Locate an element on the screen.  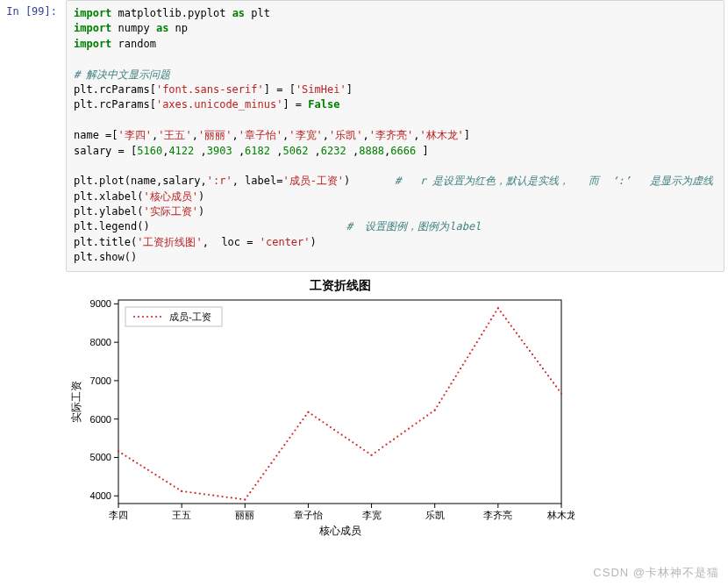
x-tick-label: 李齐亮 is located at coordinates (498, 515).